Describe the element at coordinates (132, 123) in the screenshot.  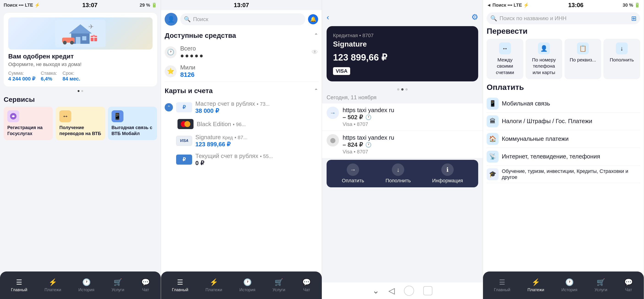
I see `service-vtb-mobile: 📱 Выгодная связь с ВТБ Мобайл` at that location.